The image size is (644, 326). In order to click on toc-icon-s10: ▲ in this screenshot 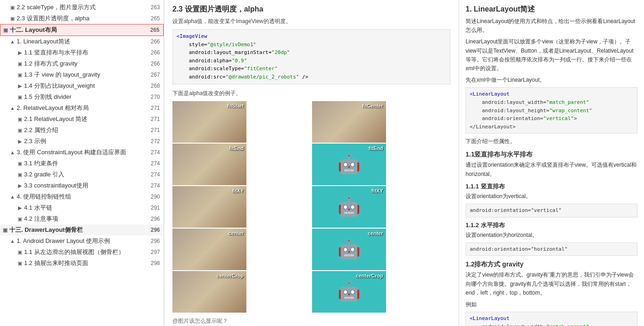, I will do `click(12, 108)`.